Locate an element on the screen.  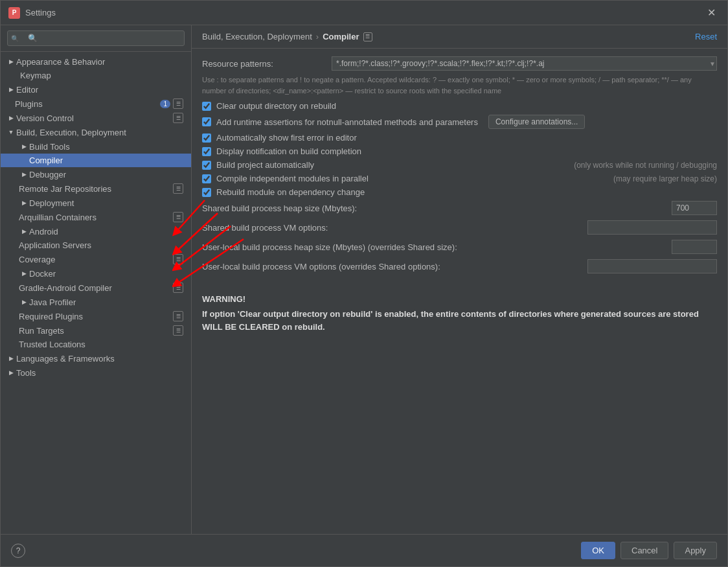
checkbox-auto-show-error: Automatically show first error in editor is located at coordinates (460, 137).